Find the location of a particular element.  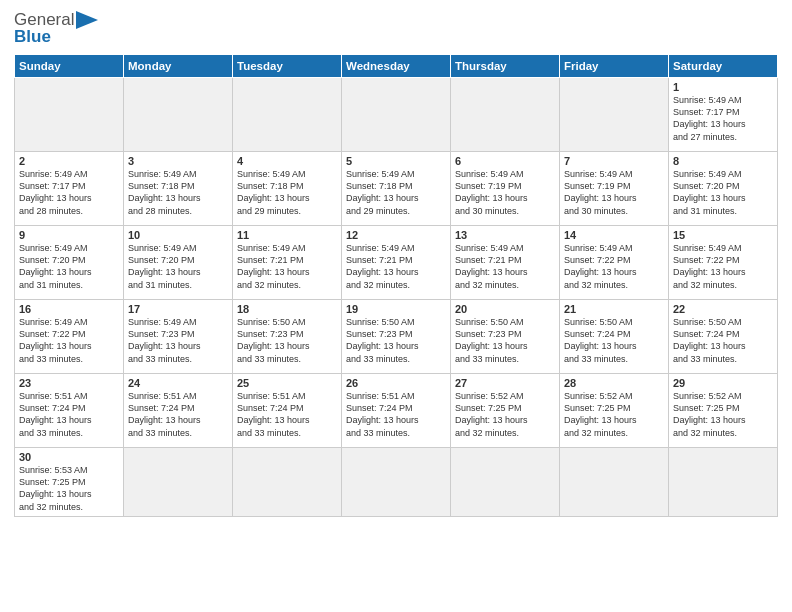

calendar-day-cell: 9Sunrise: 5:49 AM Sunset: 7:20 PM Daylig… is located at coordinates (70, 263).